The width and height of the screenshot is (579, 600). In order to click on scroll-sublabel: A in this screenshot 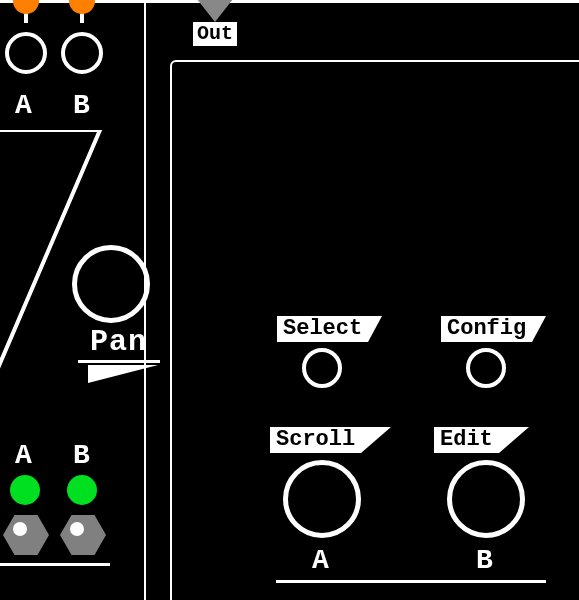, I will do `click(321, 560)`.